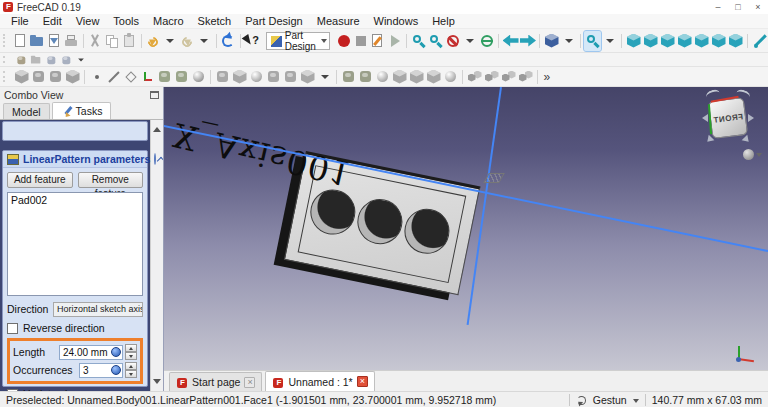 Image resolution: width=768 pixels, height=407 pixels. I want to click on edit-sketch-button, so click(56, 77).